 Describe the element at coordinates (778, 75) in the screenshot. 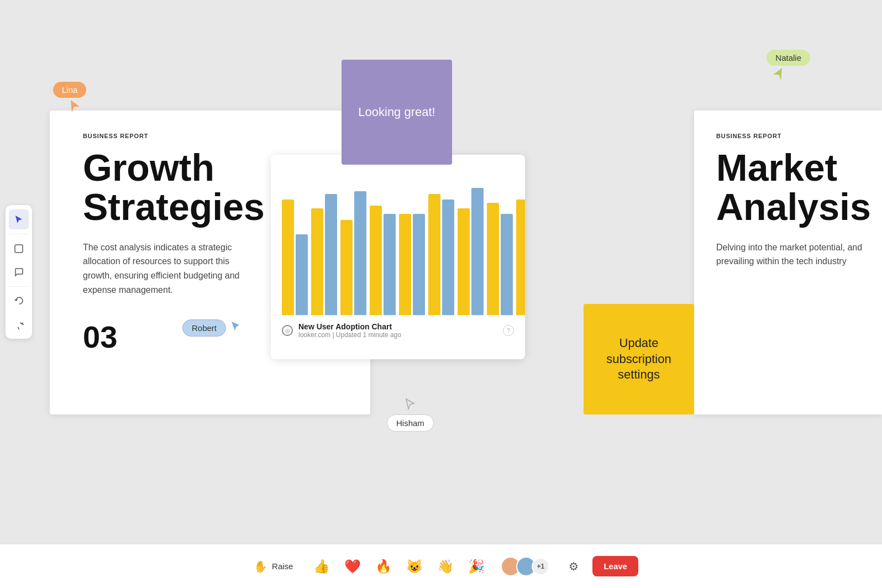

I see `cursor-natalie-arrow` at that location.